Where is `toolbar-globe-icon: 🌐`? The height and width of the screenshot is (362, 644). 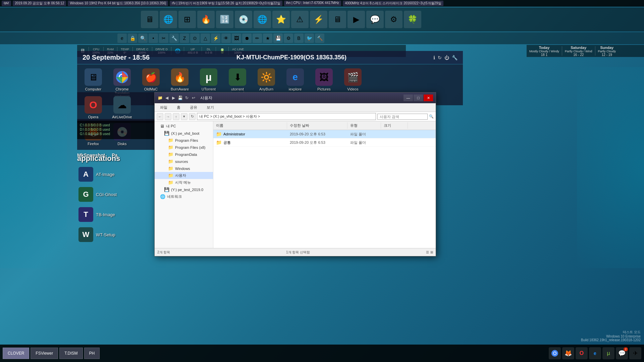
toolbar-globe-icon: 🌐 is located at coordinates (262, 19).